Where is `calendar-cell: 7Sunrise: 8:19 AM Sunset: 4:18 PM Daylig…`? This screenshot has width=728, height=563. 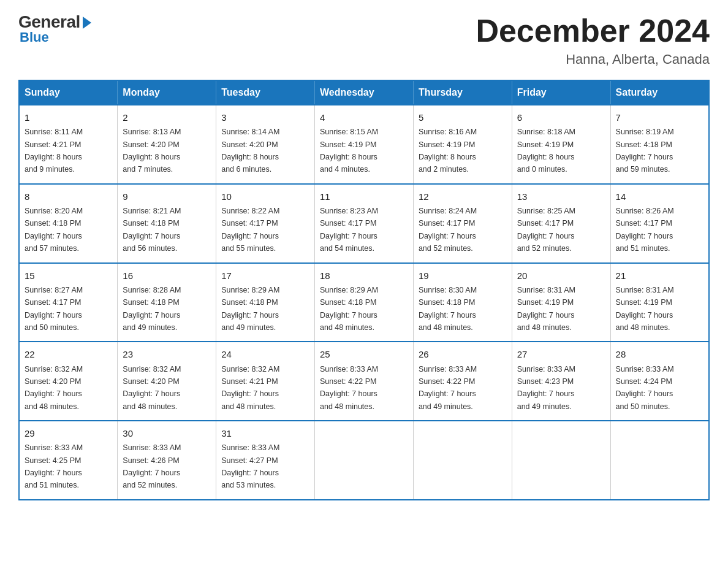
calendar-cell: 7Sunrise: 8:19 AM Sunset: 4:18 PM Daylig… is located at coordinates (659, 145).